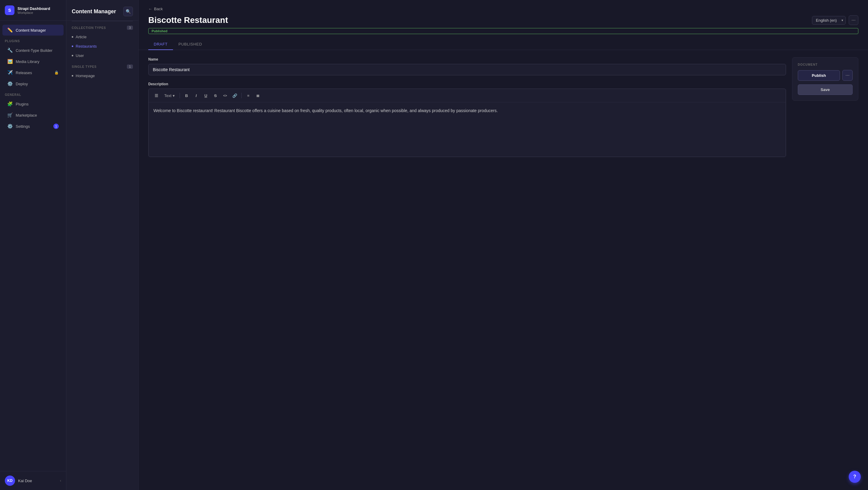  I want to click on content-type-builder-icon: 🔧, so click(10, 50).